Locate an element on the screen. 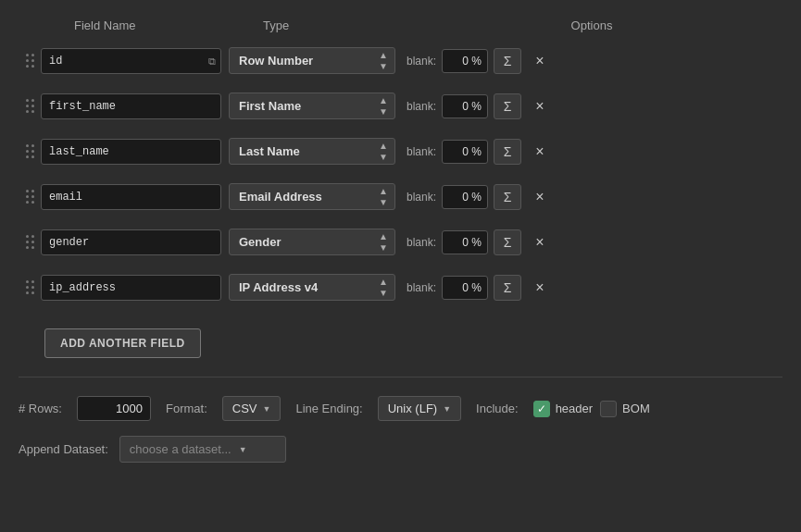 This screenshot has width=801, height=532. dataset-dropdown: choose a dataset... ▼ is located at coordinates (203, 450).